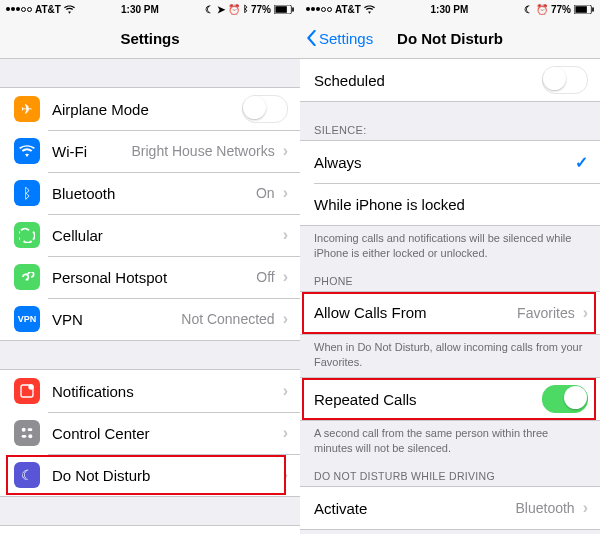  Describe the element at coordinates (450, 280) in the screenshot. I see `phone-header: PHONE` at that location.